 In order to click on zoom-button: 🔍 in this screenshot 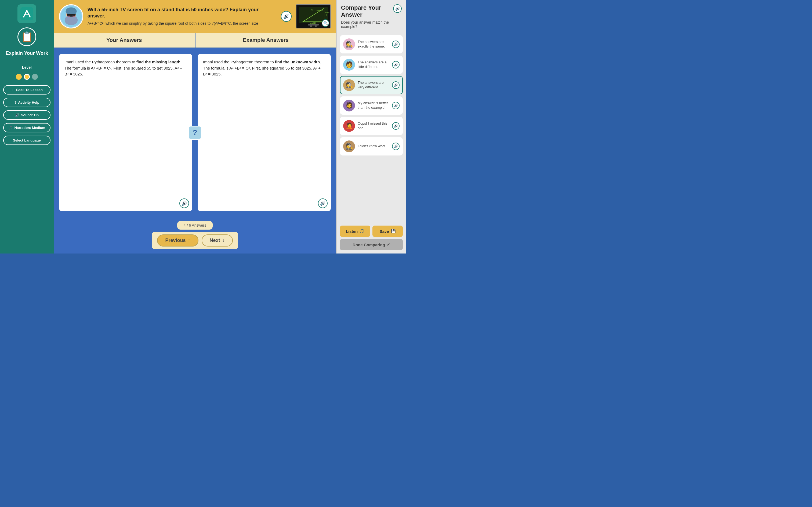, I will do `click(326, 23)`.